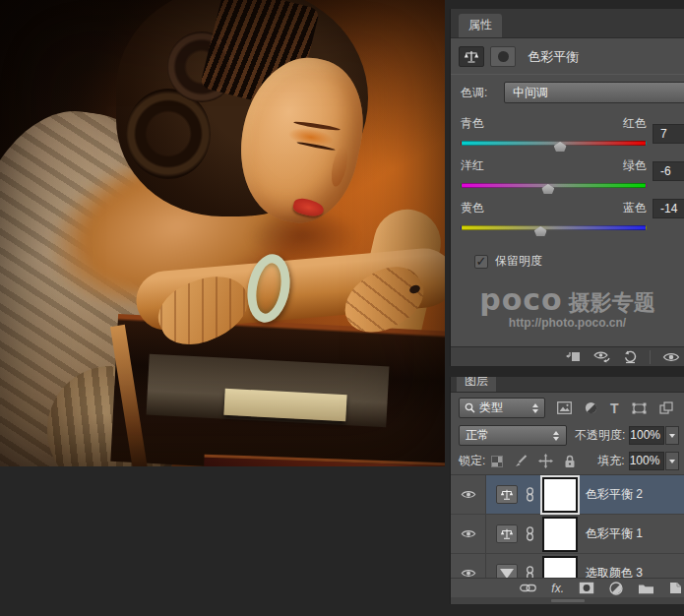 Image resolution: width=684 pixels, height=616 pixels. I want to click on fill-dropdown-button, so click(672, 461).